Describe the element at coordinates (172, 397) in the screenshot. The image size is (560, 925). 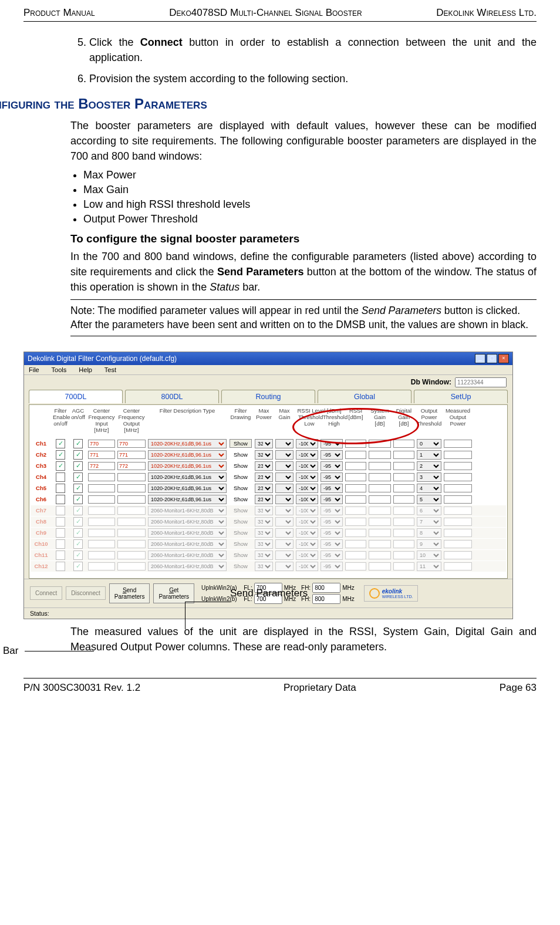
I see `tab-800dl: 800DL` at that location.